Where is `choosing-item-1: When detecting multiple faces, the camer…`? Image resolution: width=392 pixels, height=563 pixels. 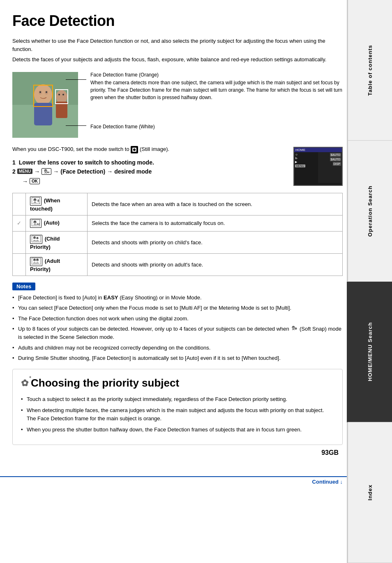 choosing-item-1: When detecting multiple faces, the camer… is located at coordinates (178, 415).